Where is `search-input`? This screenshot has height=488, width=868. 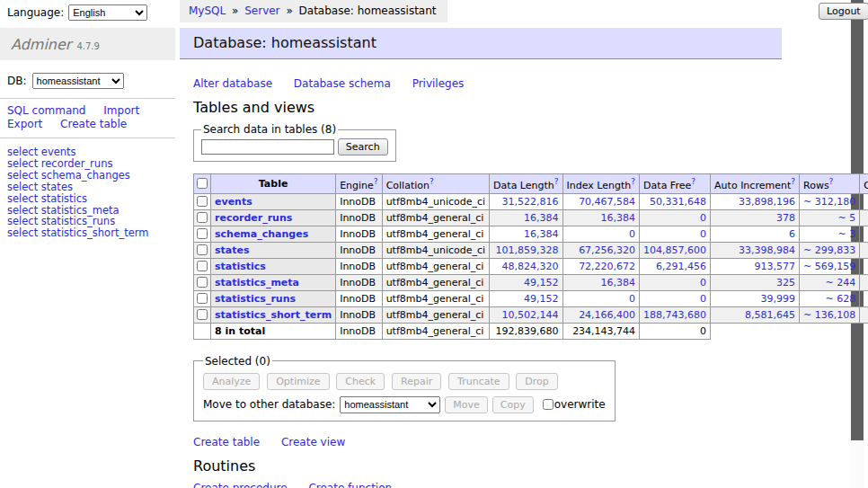
search-input is located at coordinates (268, 147).